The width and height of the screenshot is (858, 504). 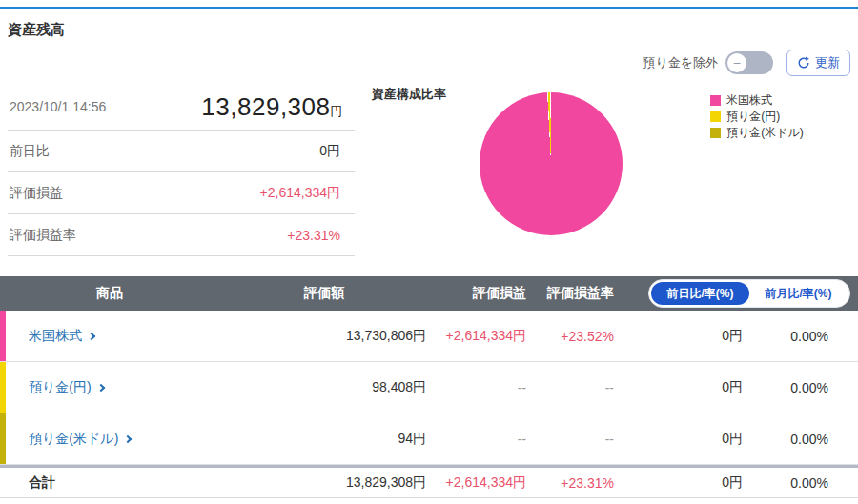 What do you see at coordinates (324, 388) in the screenshot?
I see `cell-valuation: 98,408円` at bounding box center [324, 388].